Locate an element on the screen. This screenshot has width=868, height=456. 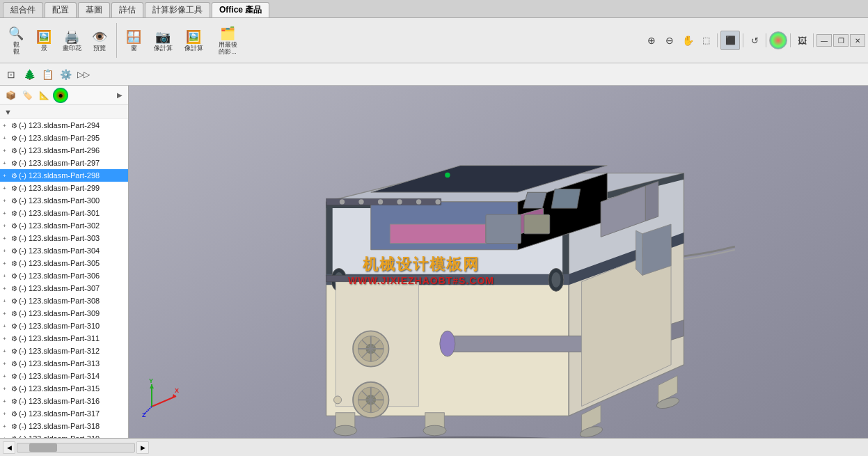
tool-btn-4: 👁️ 預覽 is located at coordinates (100, 40).